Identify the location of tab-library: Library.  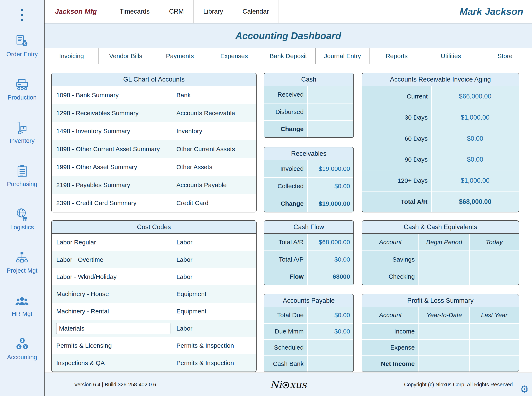
(213, 12).